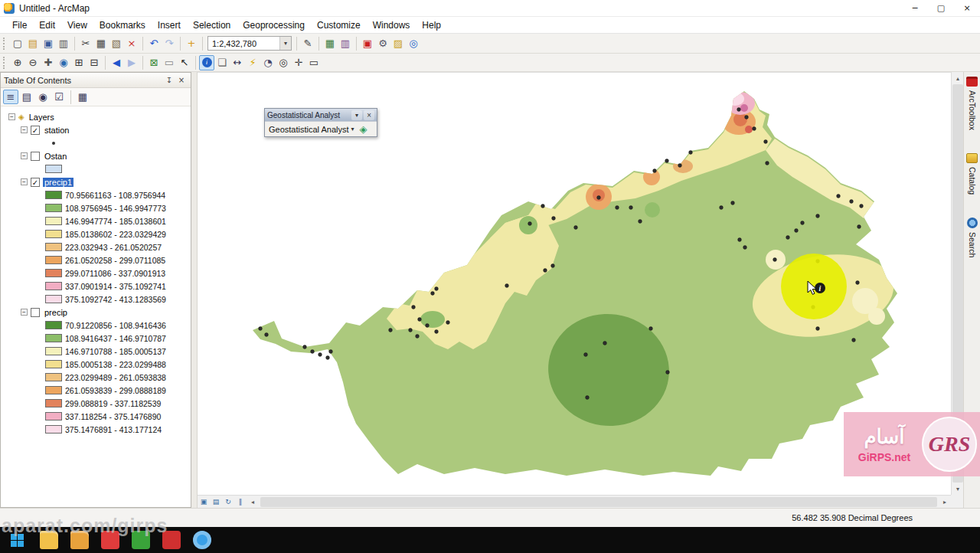 This screenshot has height=553, width=980. What do you see at coordinates (392, 25) in the screenshot?
I see `menu-windows: Windows` at bounding box center [392, 25].